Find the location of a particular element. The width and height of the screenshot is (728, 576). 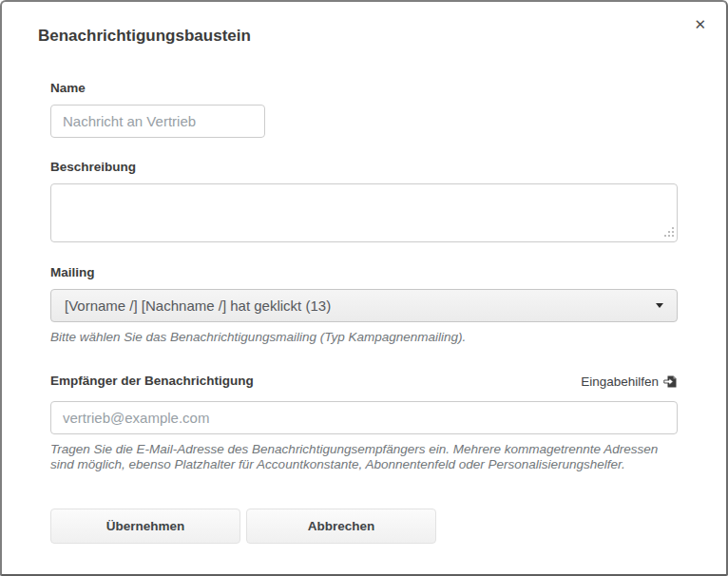

input-helpers-link: Eingabehilfen is located at coordinates (629, 382).